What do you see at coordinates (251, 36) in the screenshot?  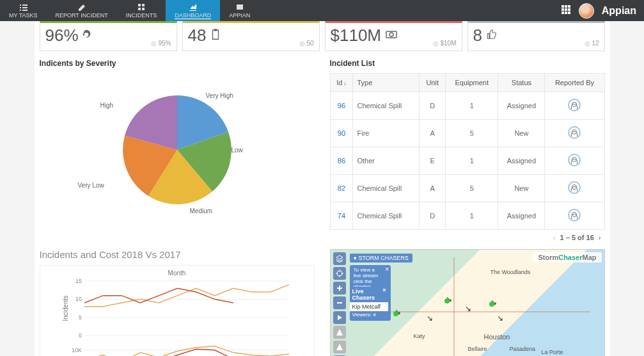 I see `kpi-card: 48 50` at bounding box center [251, 36].